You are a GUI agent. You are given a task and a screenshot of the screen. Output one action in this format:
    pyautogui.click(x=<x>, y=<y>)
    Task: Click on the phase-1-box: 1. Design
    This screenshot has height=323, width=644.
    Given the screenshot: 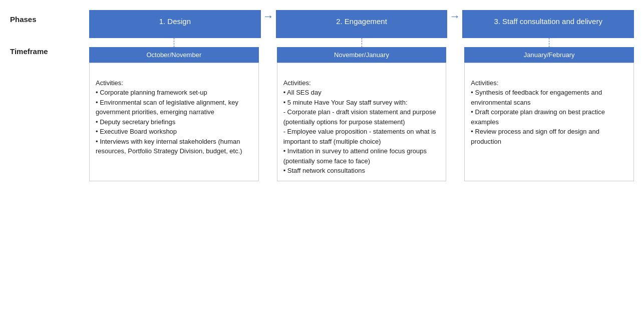 What is the action you would take?
    pyautogui.click(x=175, y=24)
    